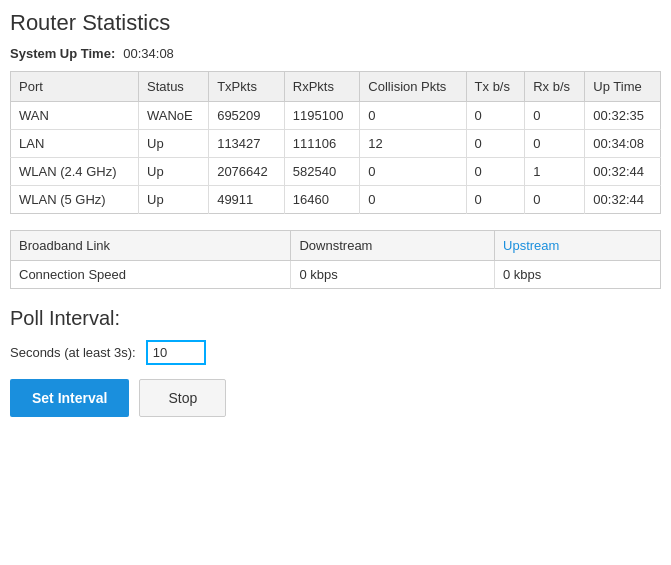 The width and height of the screenshot is (671, 565). What do you see at coordinates (336, 144) in the screenshot?
I see `table-row: LANUp113427111106120000:34:08` at bounding box center [336, 144].